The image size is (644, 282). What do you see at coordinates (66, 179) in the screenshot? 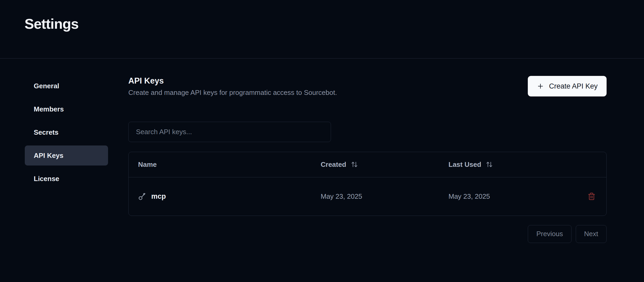
I see `sidebar-item-license: License` at bounding box center [66, 179].